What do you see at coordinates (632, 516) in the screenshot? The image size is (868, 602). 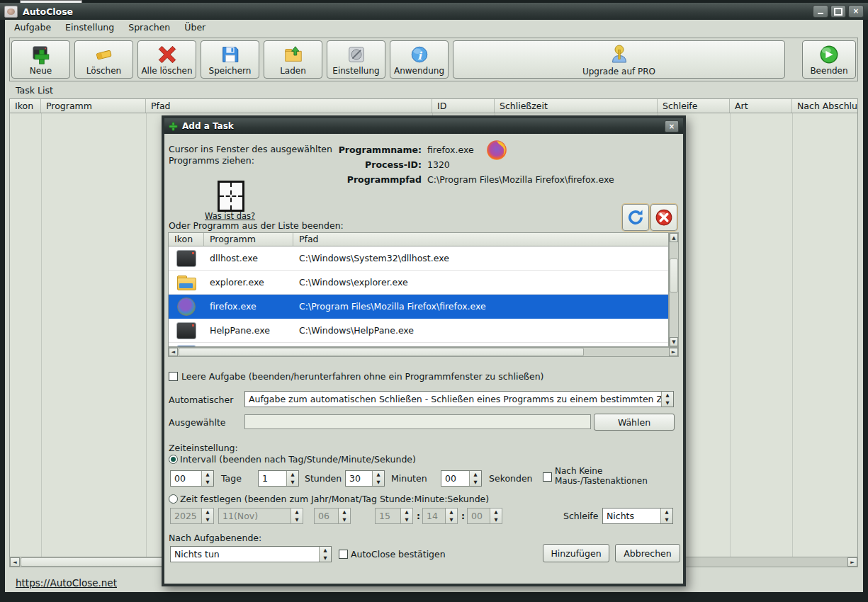 I see `loop-value: Nichts` at bounding box center [632, 516].